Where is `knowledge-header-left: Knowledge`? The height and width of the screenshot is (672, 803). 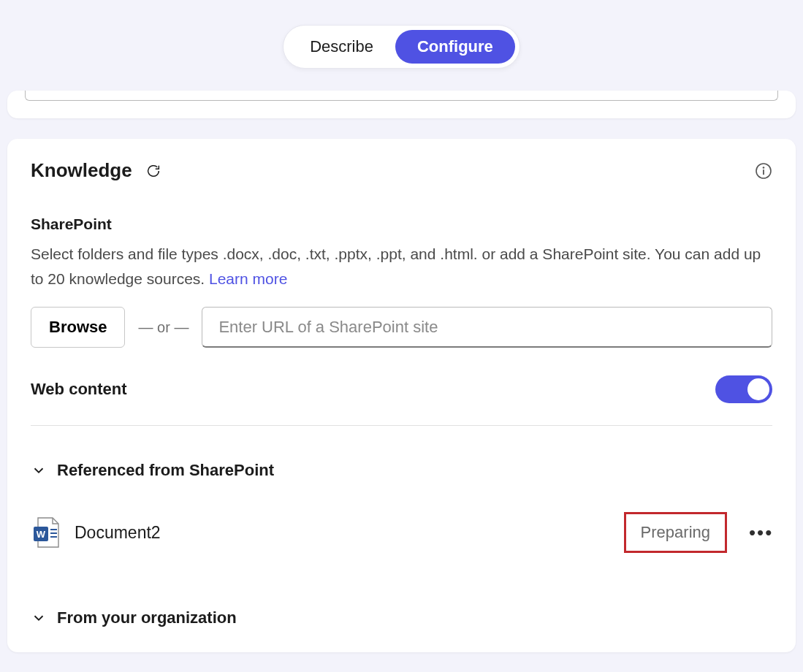
knowledge-header-left: Knowledge is located at coordinates (96, 171).